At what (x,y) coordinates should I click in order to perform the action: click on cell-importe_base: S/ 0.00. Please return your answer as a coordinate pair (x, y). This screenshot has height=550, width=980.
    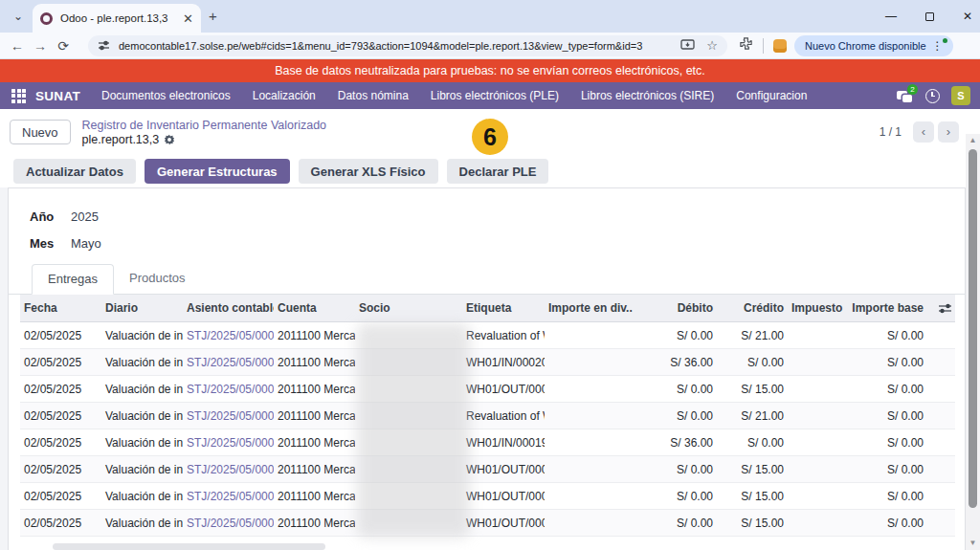
    Looking at the image, I should click on (888, 336).